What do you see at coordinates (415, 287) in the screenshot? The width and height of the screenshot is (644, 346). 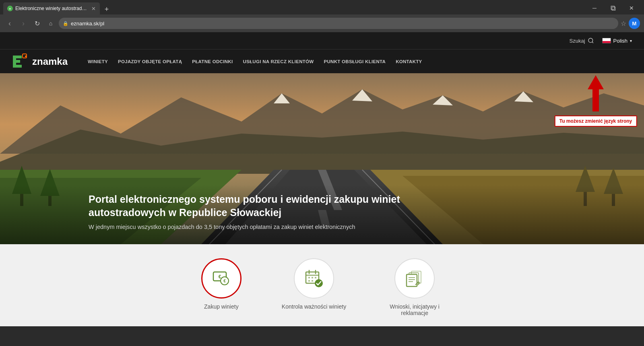 I see `feature-card-3: Wnioski, inicjatywy i reklamacje` at bounding box center [415, 287].